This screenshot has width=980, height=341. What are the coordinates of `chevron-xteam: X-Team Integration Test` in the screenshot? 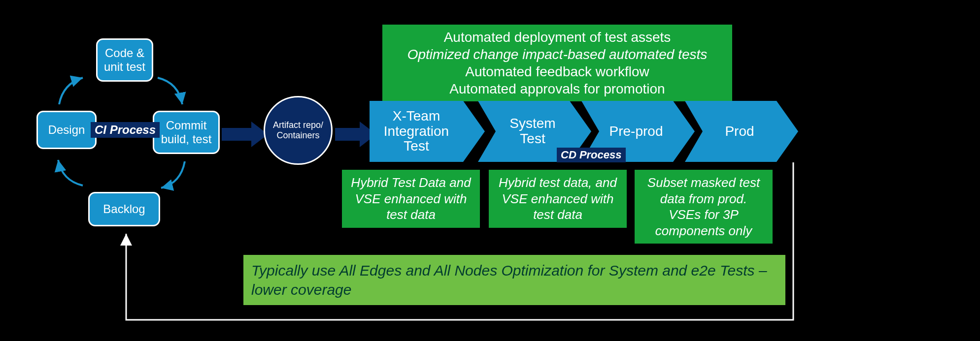 It's located at (427, 131).